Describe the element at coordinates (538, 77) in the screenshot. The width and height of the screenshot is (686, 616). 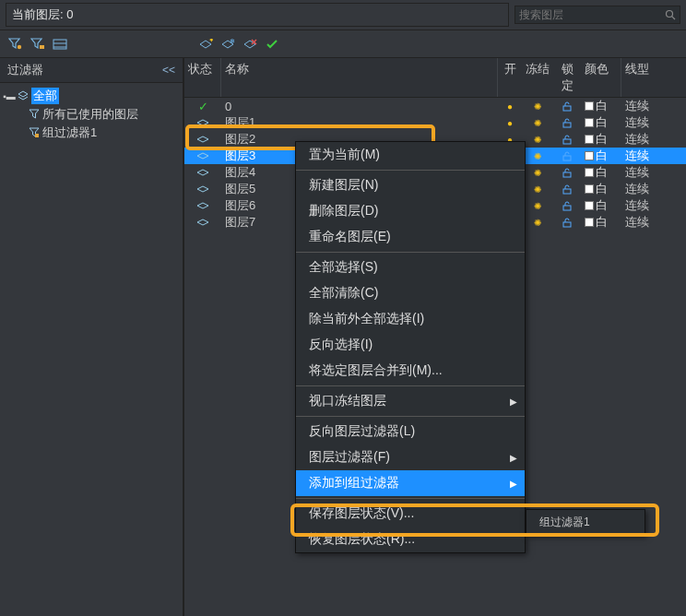
I see `col-header-freeze: 冻结` at that location.